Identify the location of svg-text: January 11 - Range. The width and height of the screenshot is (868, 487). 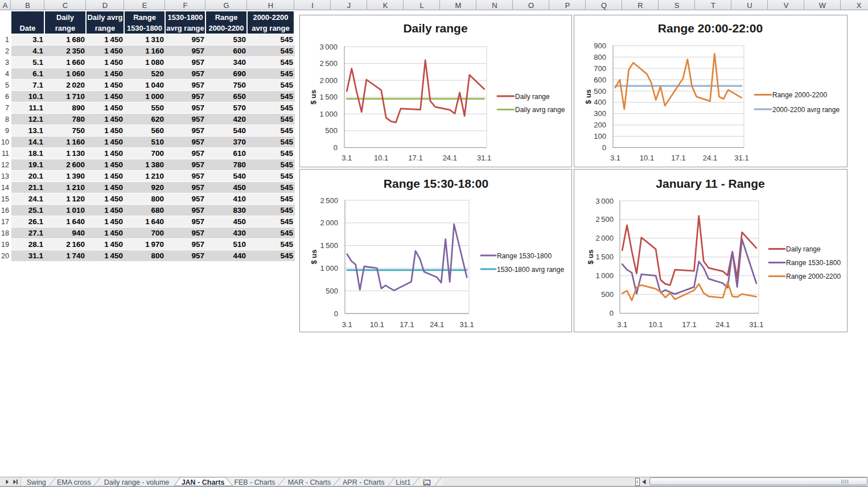
(710, 183).